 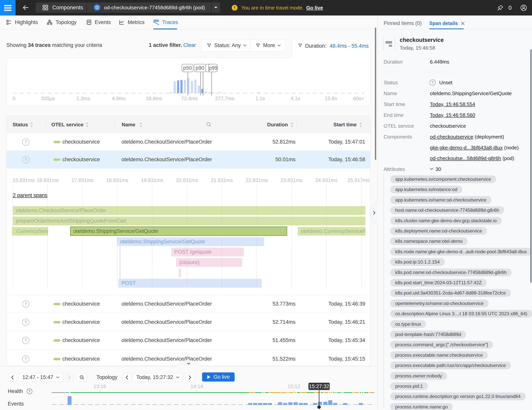 I want to click on svg-text: 15.6s, so click(x=331, y=98).